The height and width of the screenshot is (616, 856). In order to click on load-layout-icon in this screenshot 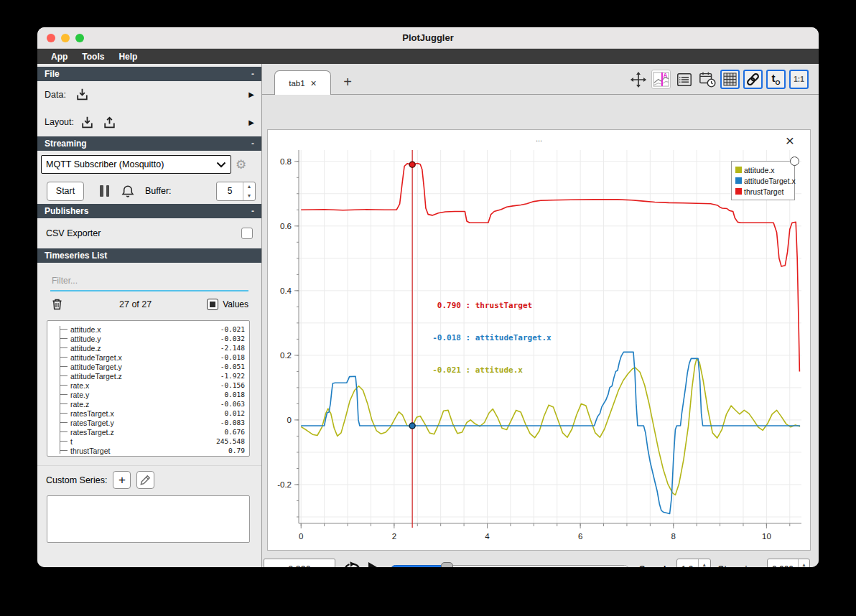, I will do `click(88, 122)`.